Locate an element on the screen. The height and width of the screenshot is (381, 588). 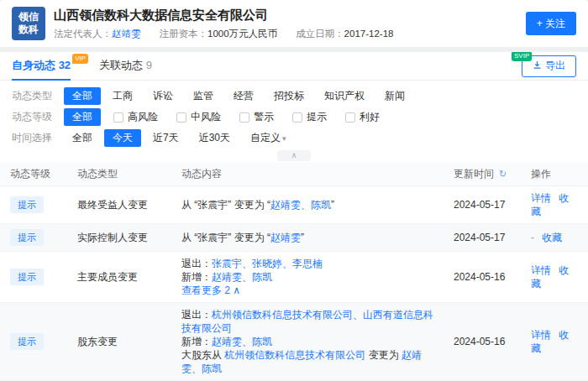
table-header-cell: 操作 is located at coordinates (554, 175).